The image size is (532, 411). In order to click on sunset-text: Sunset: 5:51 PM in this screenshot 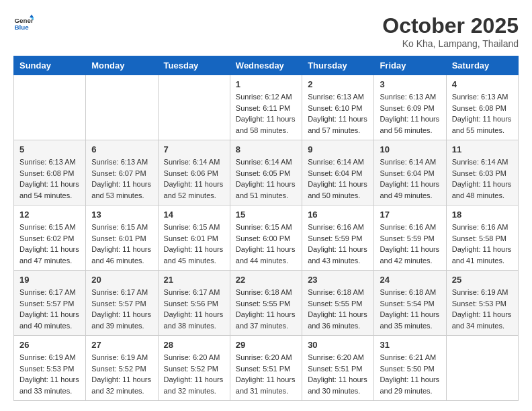, I will do `click(338, 369)`.